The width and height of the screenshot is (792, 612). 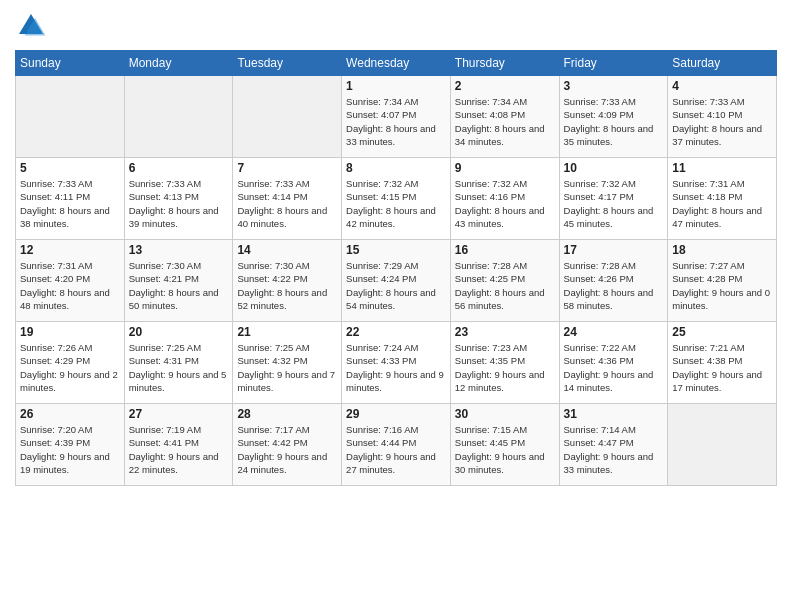 What do you see at coordinates (70, 168) in the screenshot?
I see `cell-day-number: 5` at bounding box center [70, 168].